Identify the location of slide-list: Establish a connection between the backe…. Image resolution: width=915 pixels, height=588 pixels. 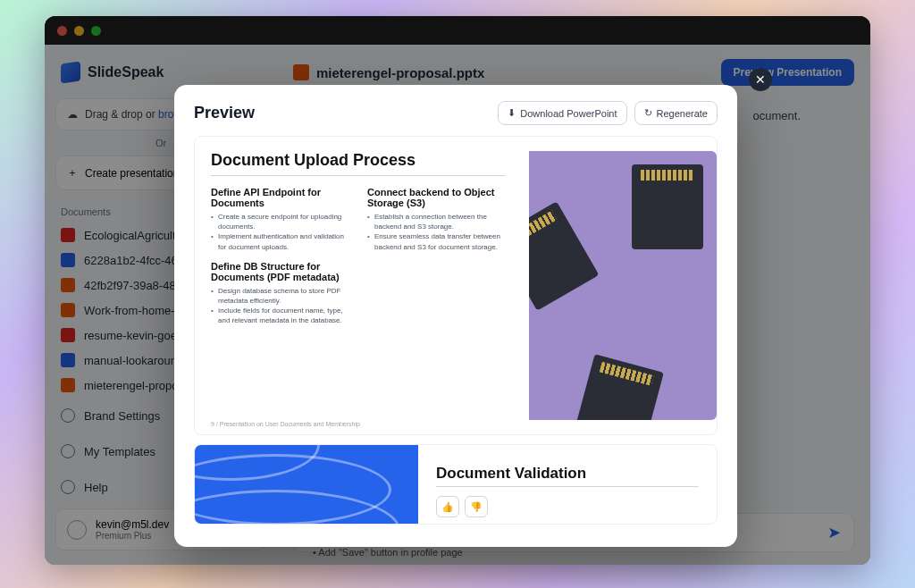
(436, 232).